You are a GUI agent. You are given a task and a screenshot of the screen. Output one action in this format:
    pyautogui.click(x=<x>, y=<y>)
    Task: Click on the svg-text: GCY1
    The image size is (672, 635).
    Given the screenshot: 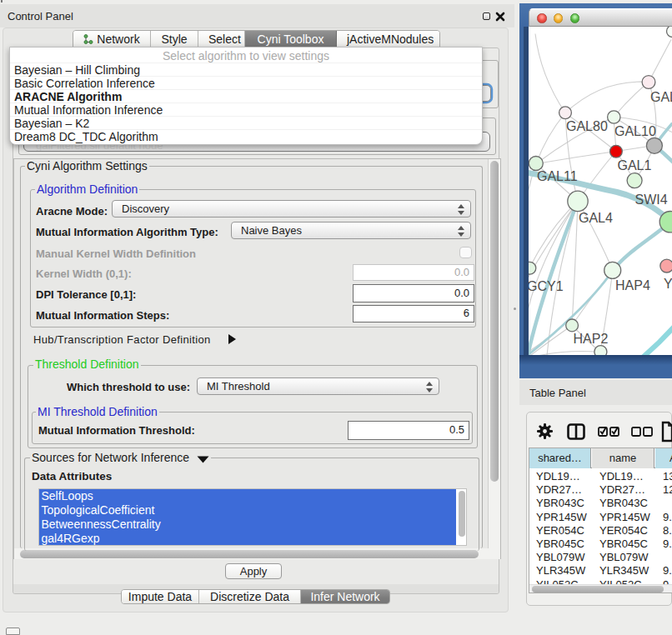 What is the action you would take?
    pyautogui.click(x=546, y=285)
    